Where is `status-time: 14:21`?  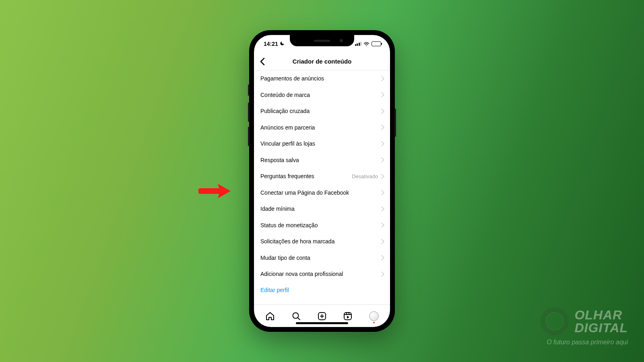 status-time: 14:21 is located at coordinates (271, 44).